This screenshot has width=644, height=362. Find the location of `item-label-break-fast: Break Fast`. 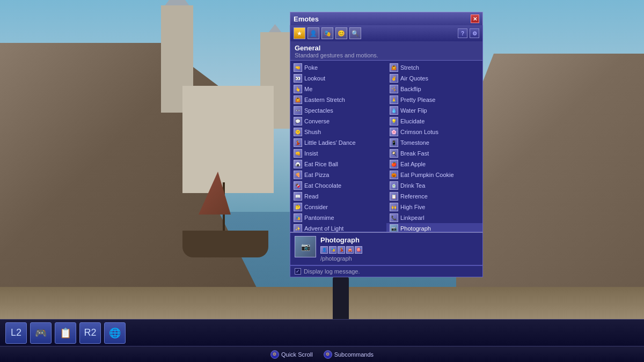

item-label-break-fast: Break Fast is located at coordinates (414, 153).